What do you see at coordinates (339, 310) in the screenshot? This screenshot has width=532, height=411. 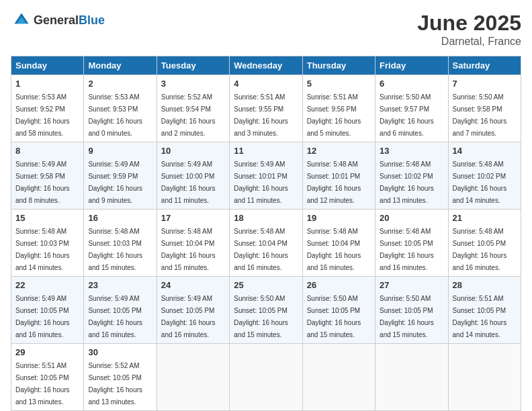 I see `calendar-cell: 26 Sunrise: 5:50 AMSunset: 10:05 PMDayli…` at bounding box center [339, 310].